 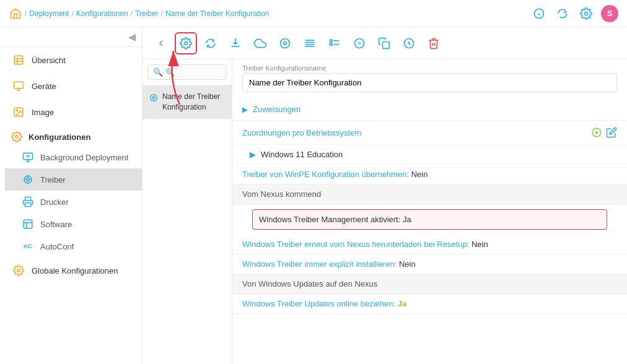 I want to click on sidebar-item-ubersicht: Übersicht, so click(x=71, y=60).